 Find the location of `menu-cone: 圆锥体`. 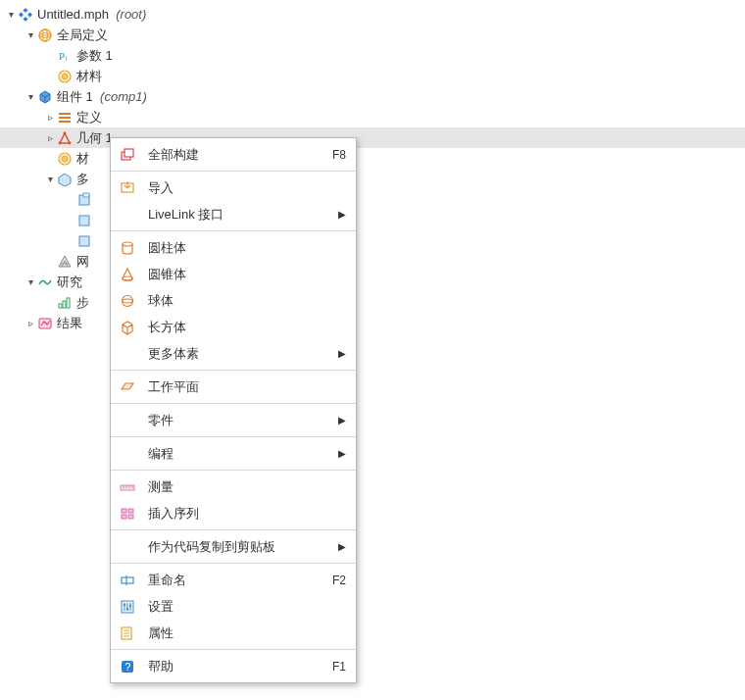

menu-cone: 圆锥体 is located at coordinates (233, 275).